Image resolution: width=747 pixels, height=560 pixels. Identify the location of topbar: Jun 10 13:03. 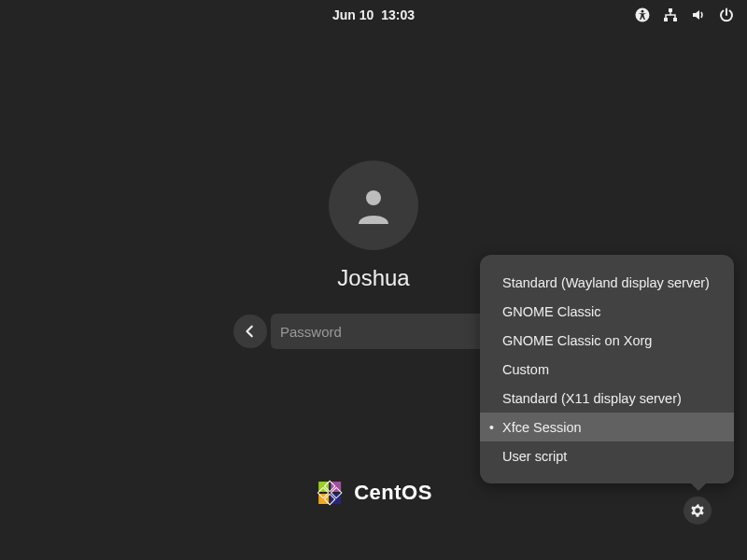
(374, 15).